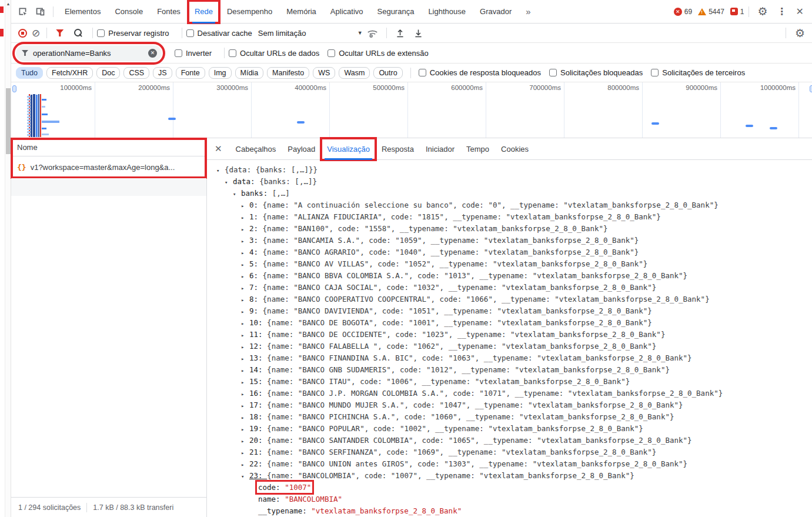 The height and width of the screenshot is (517, 812). What do you see at coordinates (301, 12) in the screenshot?
I see `tab-memória: Memória` at bounding box center [301, 12].